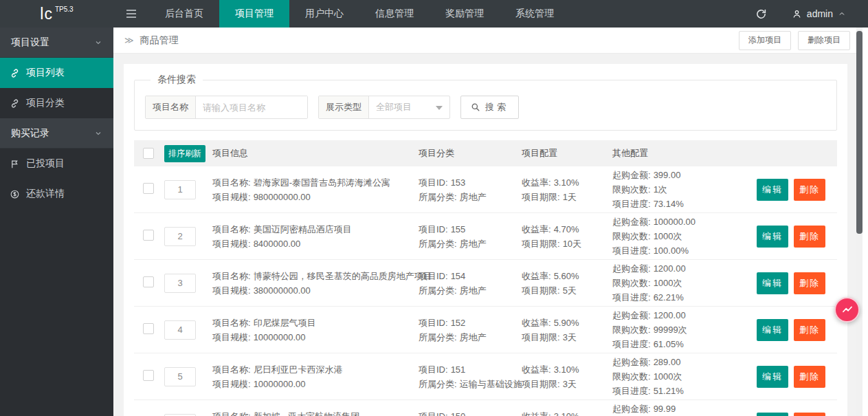 The height and width of the screenshot is (416, 868). Describe the element at coordinates (252, 107) in the screenshot. I see `project-name-input` at that location.